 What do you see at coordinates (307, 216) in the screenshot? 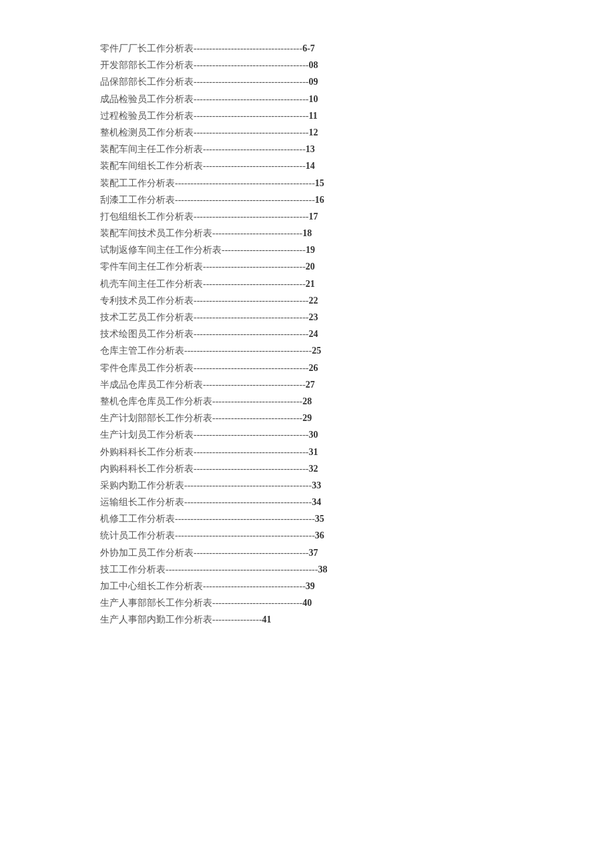
I see `toc-entry: 打包组组长工作分析表 -----------------------------…` at bounding box center [307, 216].